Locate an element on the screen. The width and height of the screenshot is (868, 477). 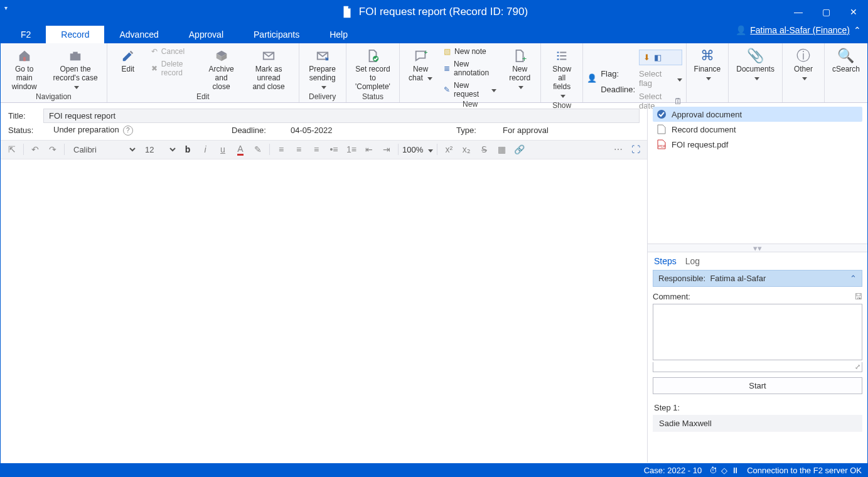
document-icon is located at coordinates (662, 129).